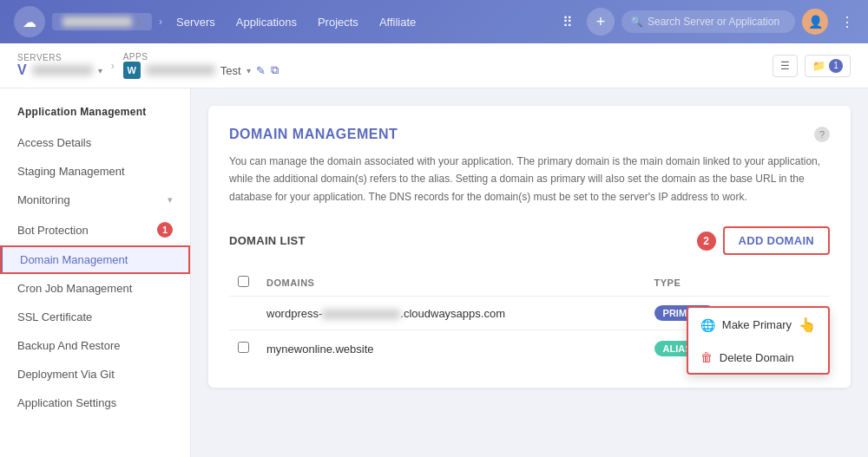 This screenshot has width=868, height=457. I want to click on sidebar-item-app-settings: Application Settings, so click(95, 402).